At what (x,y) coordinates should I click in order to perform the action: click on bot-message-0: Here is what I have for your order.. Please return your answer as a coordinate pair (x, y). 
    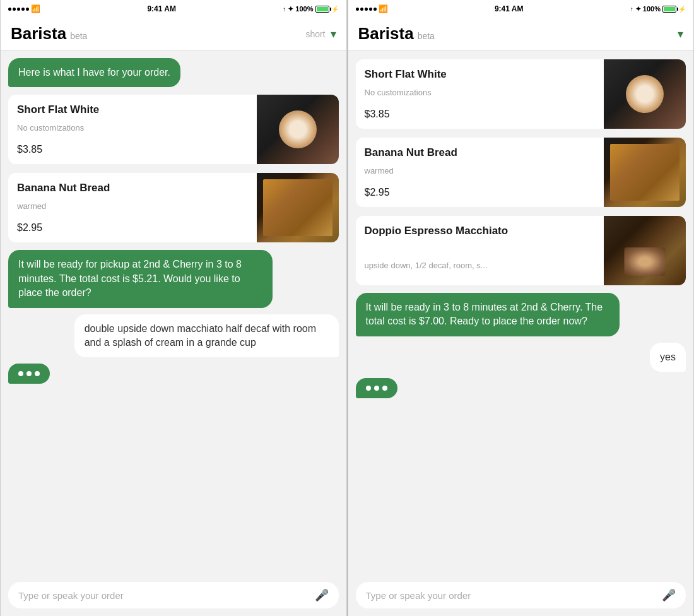
    Looking at the image, I should click on (95, 73).